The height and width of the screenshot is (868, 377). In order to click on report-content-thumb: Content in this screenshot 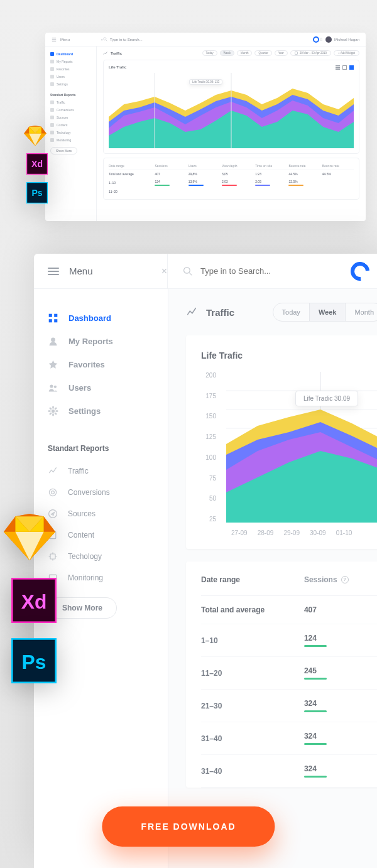, I will do `click(70, 125)`.